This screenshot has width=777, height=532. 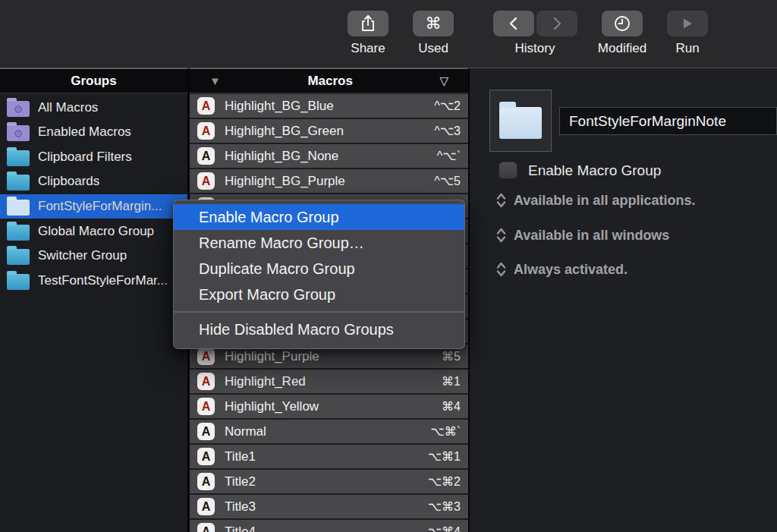 What do you see at coordinates (687, 49) in the screenshot?
I see `run-label: Run` at bounding box center [687, 49].